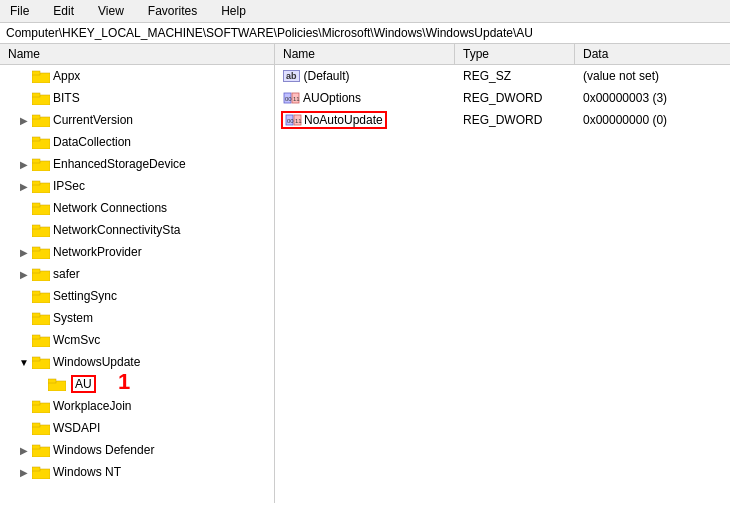 The width and height of the screenshot is (730, 507). Describe the element at coordinates (64, 11) in the screenshot. I see `menu-edit: Edit` at that location.